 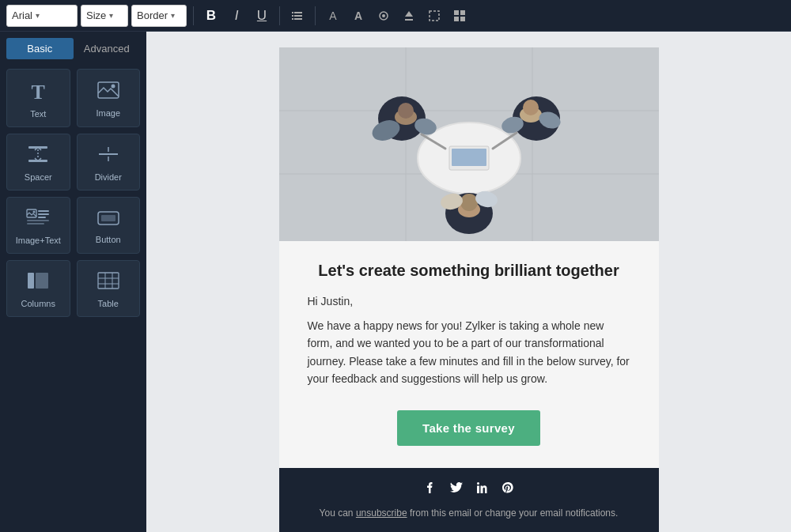 I want to click on footer-text: You can unsubscribe from this email or c…, so click(x=469, y=513).